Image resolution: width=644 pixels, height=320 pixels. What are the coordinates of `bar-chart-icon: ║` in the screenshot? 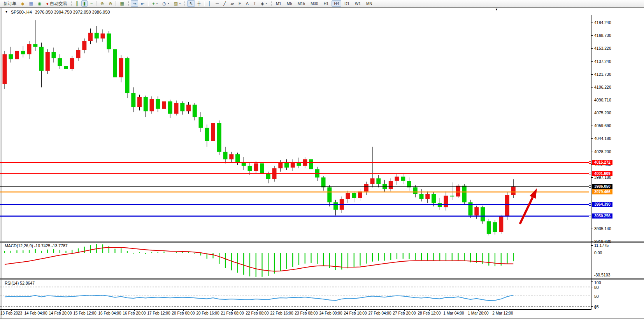 It's located at (77, 3).